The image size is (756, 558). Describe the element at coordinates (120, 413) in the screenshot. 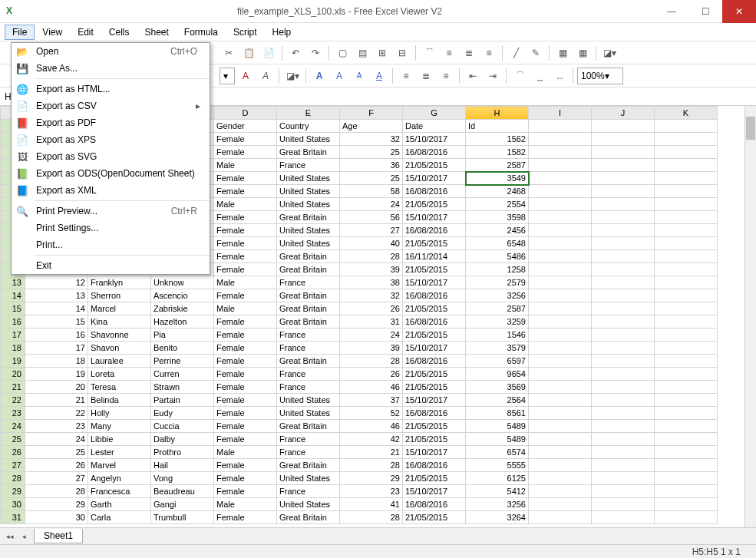

I see `cell: Holly` at that location.